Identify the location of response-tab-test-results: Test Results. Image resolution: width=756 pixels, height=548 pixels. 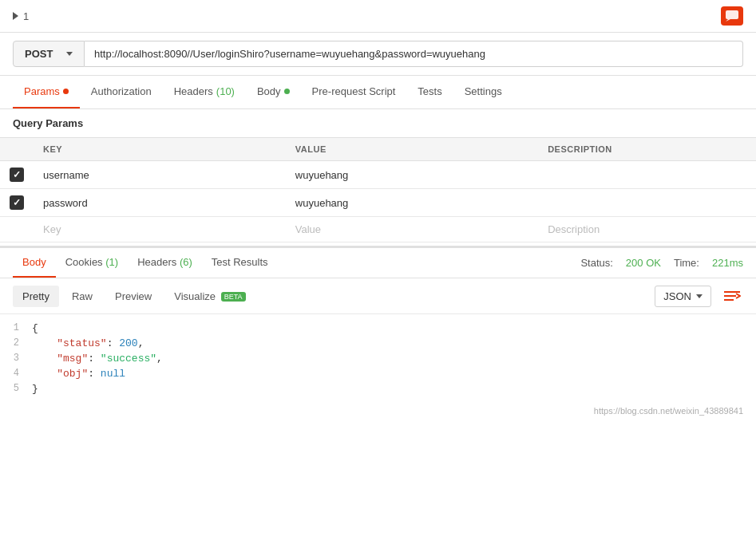
(239, 263).